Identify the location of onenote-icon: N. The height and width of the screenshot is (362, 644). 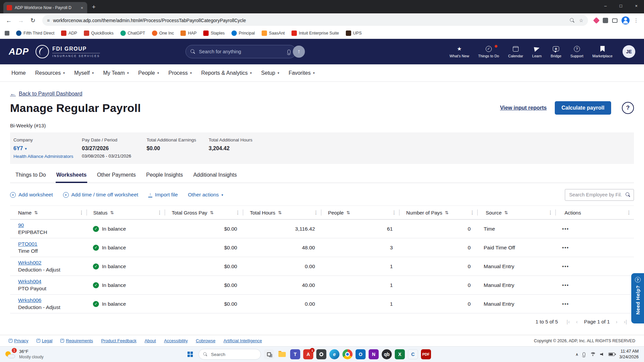
(374, 354).